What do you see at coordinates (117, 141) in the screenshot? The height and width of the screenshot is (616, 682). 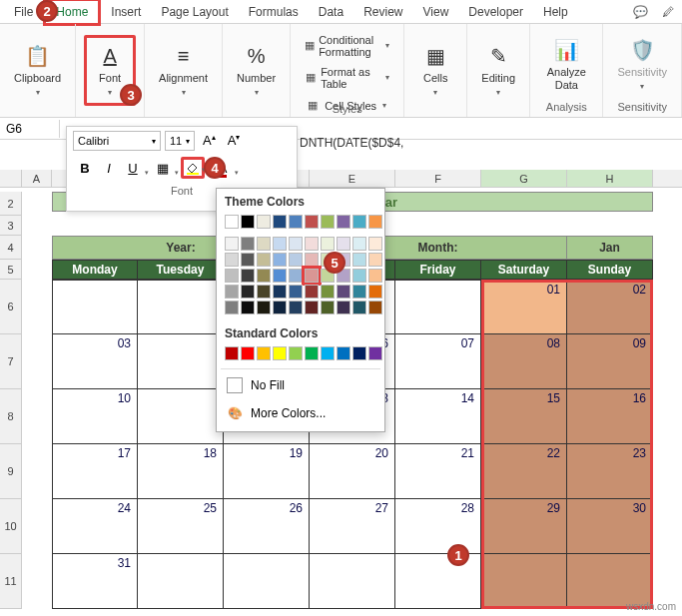 I see `font-name-combo: Calibri ▾` at bounding box center [117, 141].